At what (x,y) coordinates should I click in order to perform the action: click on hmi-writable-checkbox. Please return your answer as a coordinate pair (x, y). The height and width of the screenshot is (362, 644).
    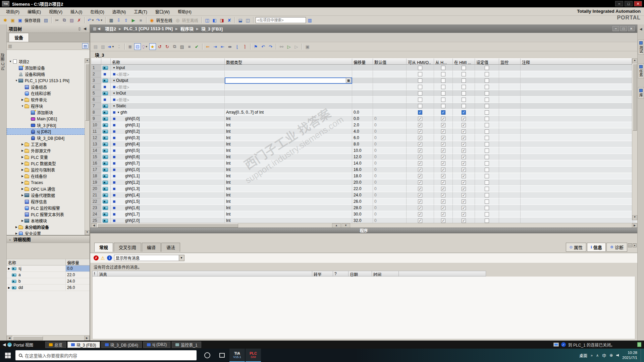
    Looking at the image, I should click on (443, 80).